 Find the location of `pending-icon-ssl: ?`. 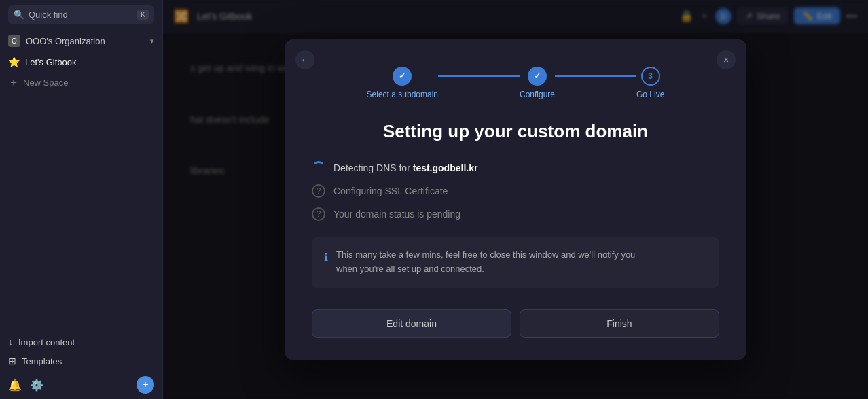

pending-icon-ssl: ? is located at coordinates (319, 191).